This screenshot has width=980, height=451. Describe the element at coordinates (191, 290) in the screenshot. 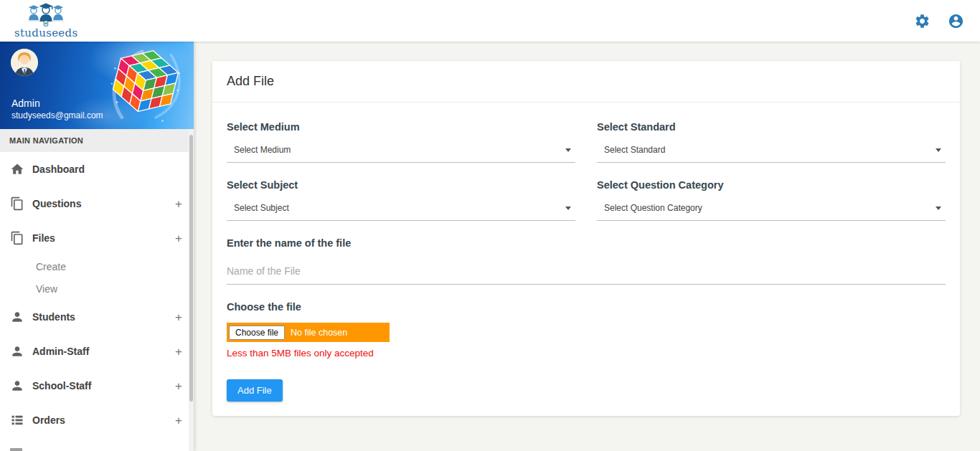

I see `sidebar-scrollbar-track` at that location.